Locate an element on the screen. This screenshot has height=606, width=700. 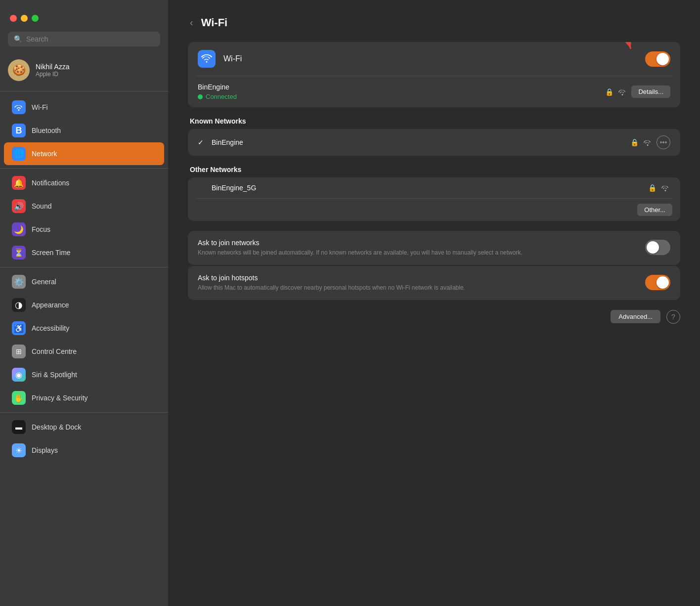
sidebar-item-sound-label: Sound is located at coordinates (42, 206).